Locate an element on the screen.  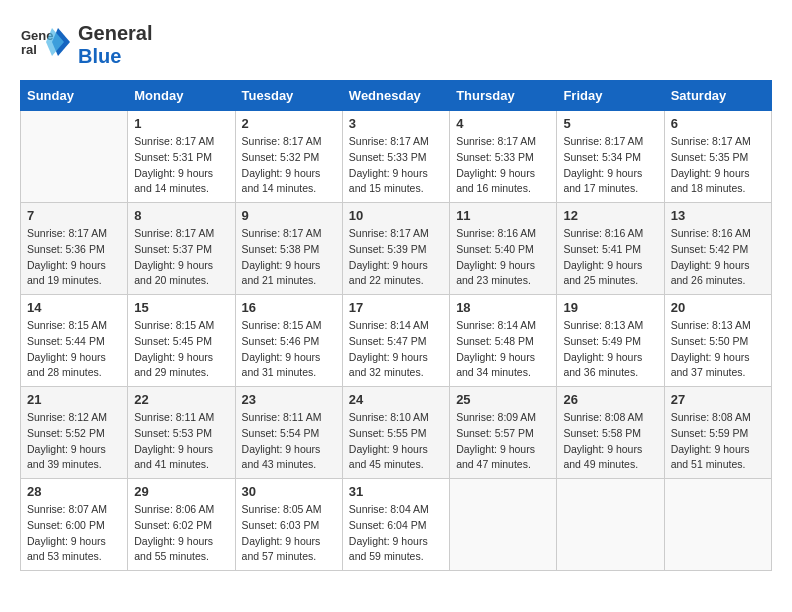
day-info: Sunrise: 8:14 AMSunset: 5:47 PMDaylight:… is located at coordinates (396, 350).